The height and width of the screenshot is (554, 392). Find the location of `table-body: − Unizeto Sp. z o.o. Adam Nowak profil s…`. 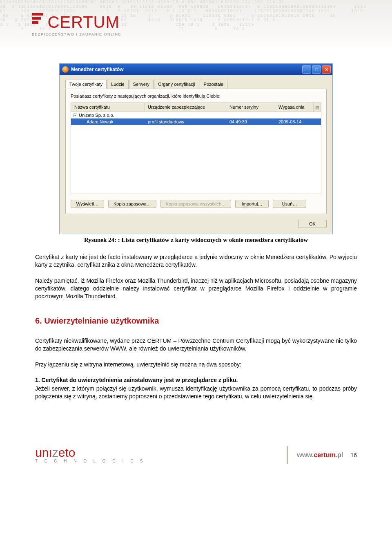

table-body: − Unizeto Sp. z o.o. Adam Nowak profil s… is located at coordinates (196, 153).